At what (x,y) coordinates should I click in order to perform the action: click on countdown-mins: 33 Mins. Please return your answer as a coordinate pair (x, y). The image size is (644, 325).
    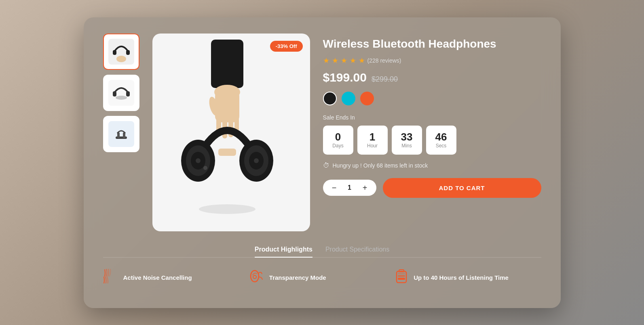
    Looking at the image, I should click on (407, 140).